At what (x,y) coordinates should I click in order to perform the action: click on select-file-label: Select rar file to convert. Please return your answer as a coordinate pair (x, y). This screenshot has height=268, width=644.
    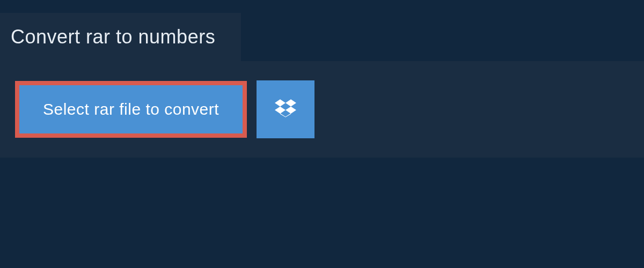
    Looking at the image, I should click on (131, 109).